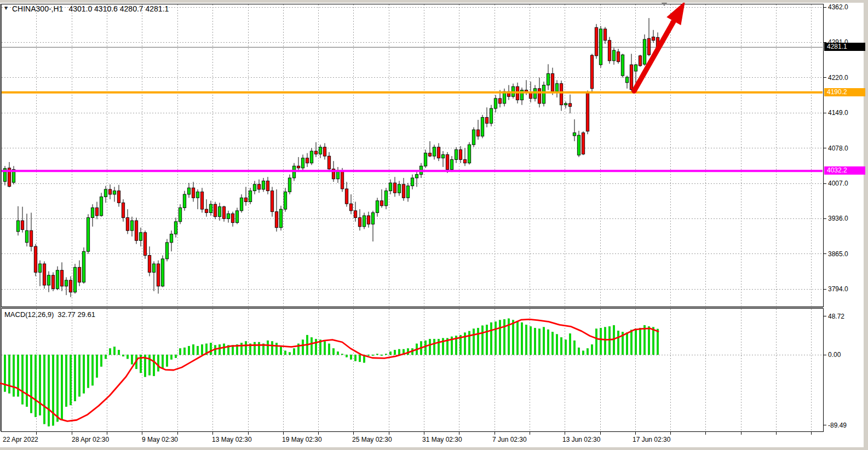 This screenshot has width=868, height=450. Describe the element at coordinates (37, 9) in the screenshot. I see `symbol-period-label: CHINA300-,H1` at that location.